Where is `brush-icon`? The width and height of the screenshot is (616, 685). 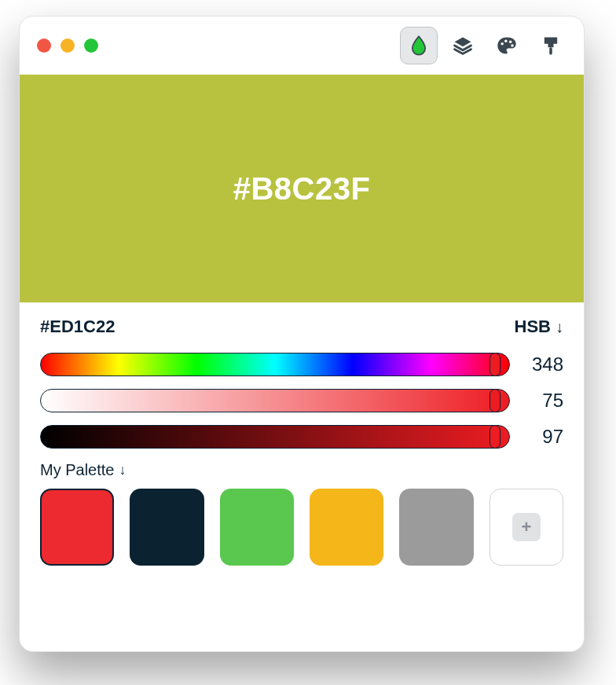 brush-icon is located at coordinates (551, 46).